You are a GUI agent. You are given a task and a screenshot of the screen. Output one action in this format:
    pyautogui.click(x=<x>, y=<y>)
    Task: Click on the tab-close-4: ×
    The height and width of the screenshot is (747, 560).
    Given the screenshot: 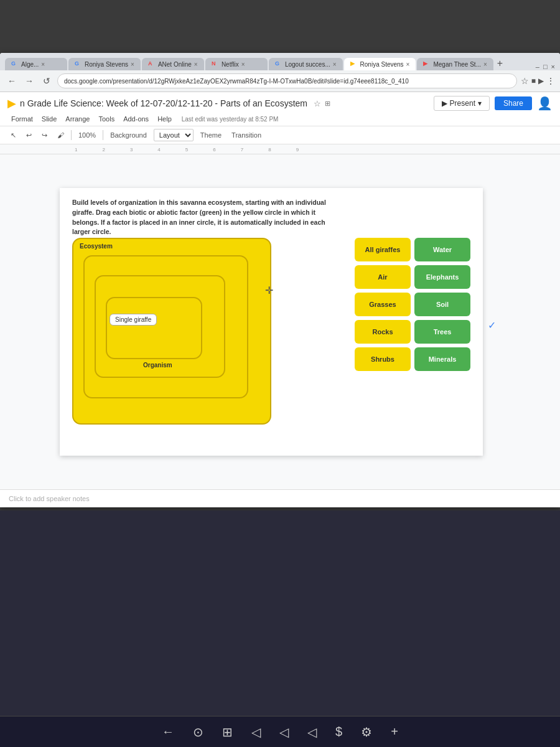 What is the action you would take?
    pyautogui.click(x=243, y=65)
    